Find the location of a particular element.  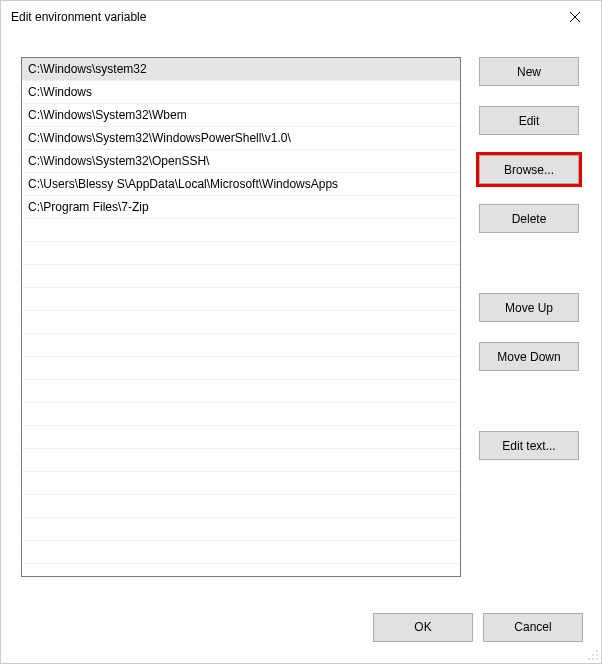

edit-text-button: Edit text... is located at coordinates (529, 446).